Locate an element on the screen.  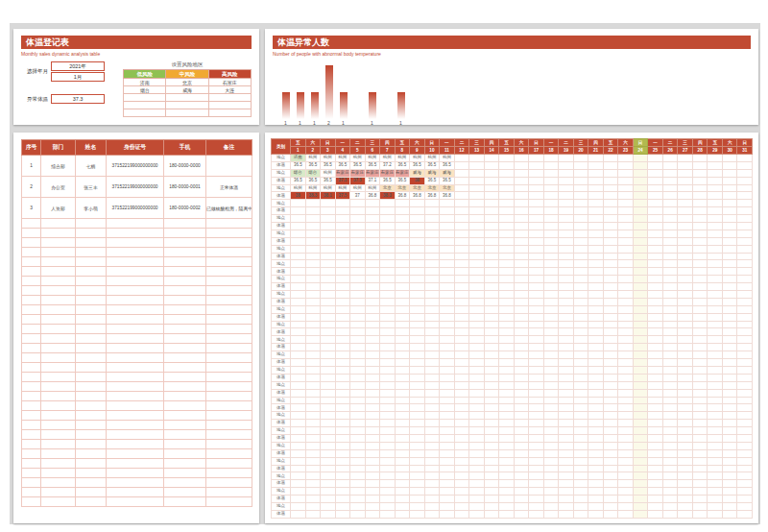
grid-cell: 38 is located at coordinates (418, 181).